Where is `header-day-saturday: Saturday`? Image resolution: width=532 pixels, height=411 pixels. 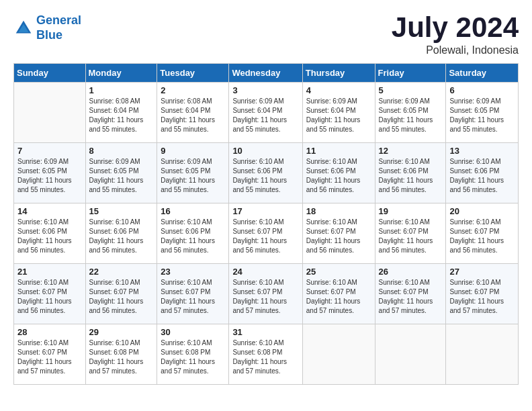 header-day-saturday: Saturday is located at coordinates (482, 73).